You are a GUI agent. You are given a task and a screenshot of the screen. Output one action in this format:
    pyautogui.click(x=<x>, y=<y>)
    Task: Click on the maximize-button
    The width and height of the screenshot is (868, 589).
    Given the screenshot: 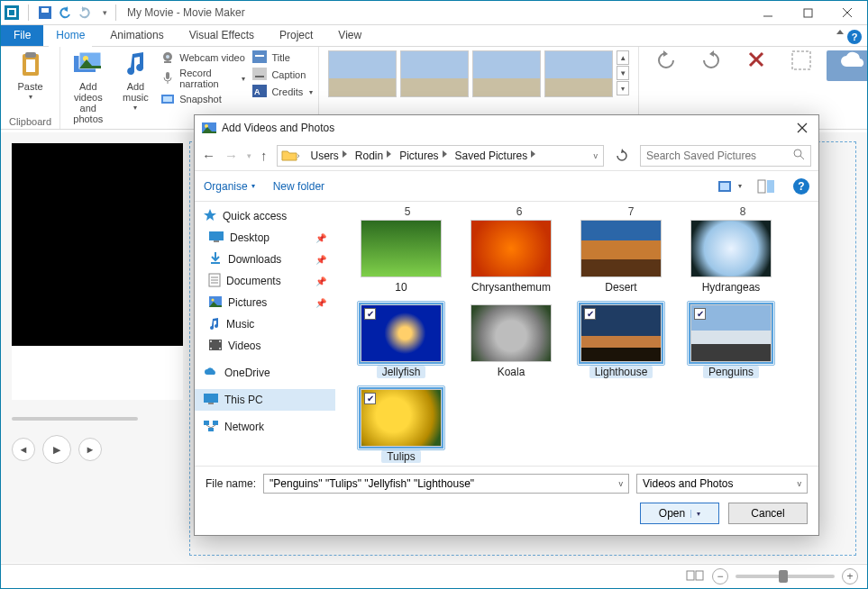 What is the action you would take?
    pyautogui.click(x=808, y=13)
    